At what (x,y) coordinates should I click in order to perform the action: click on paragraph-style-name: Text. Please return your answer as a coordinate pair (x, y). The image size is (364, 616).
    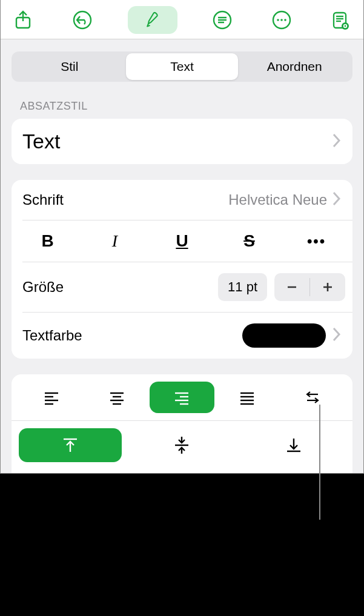
    Looking at the image, I should click on (177, 142).